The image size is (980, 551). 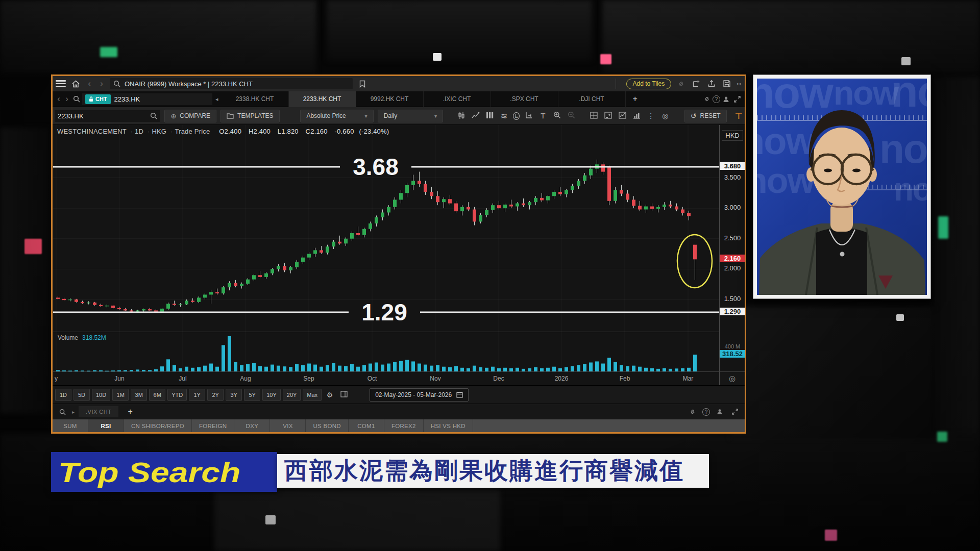 I want to click on annotation-flag-icon: ⊤, so click(x=739, y=116).